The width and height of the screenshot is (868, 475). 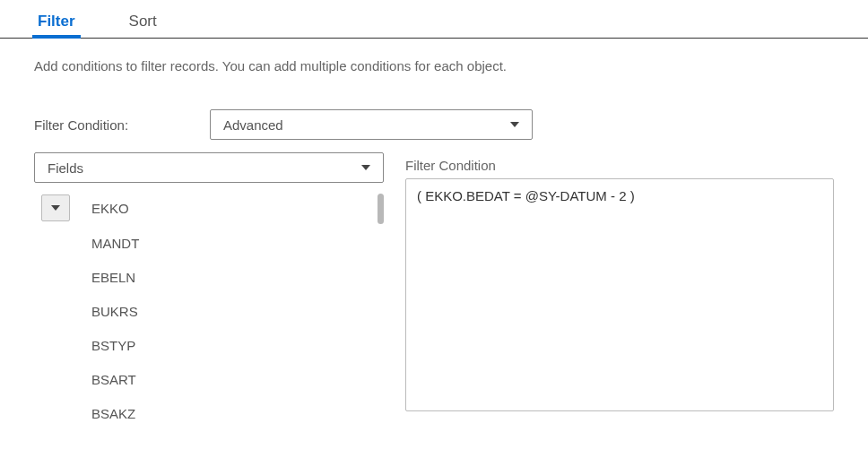 What do you see at coordinates (209, 243) in the screenshot?
I see `tree-item: MANDT` at bounding box center [209, 243].